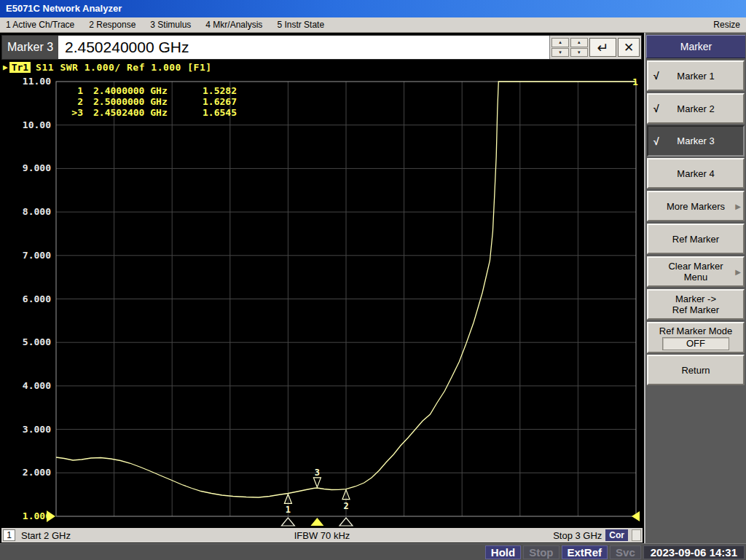 The height and width of the screenshot is (560, 746). What do you see at coordinates (696, 299) in the screenshot?
I see `softkey-label-line1: Marker ->` at bounding box center [696, 299].